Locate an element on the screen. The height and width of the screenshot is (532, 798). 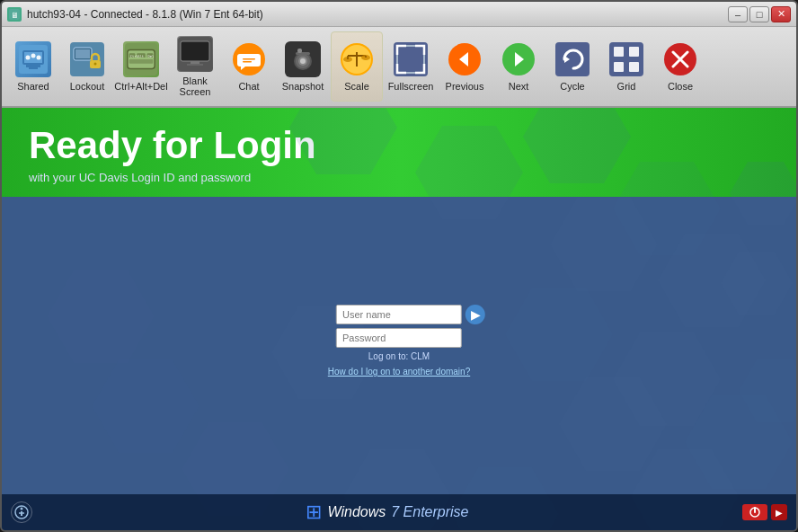
toolbar-item-close: Close is located at coordinates (680, 66).